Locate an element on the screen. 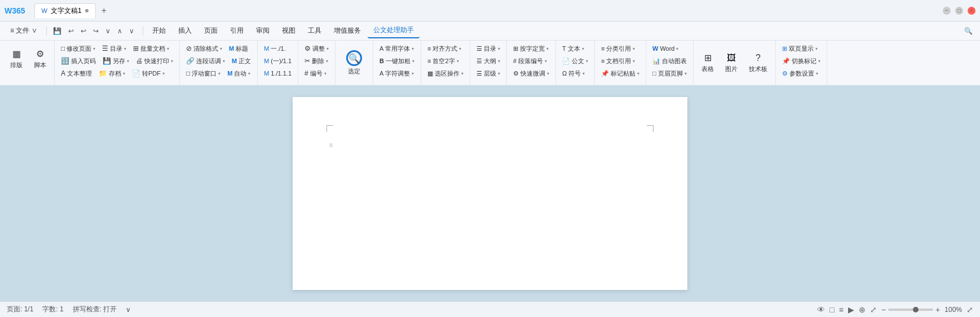 Image resolution: width=980 pixels, height=317 pixels. ribbon-btn-clear-format: ⊘清除格式▾ is located at coordinates (204, 49).